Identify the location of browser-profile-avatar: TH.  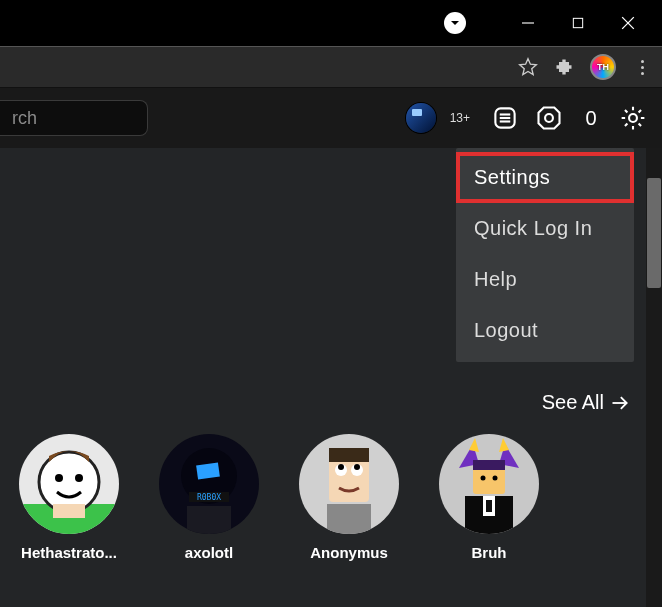
(603, 67).